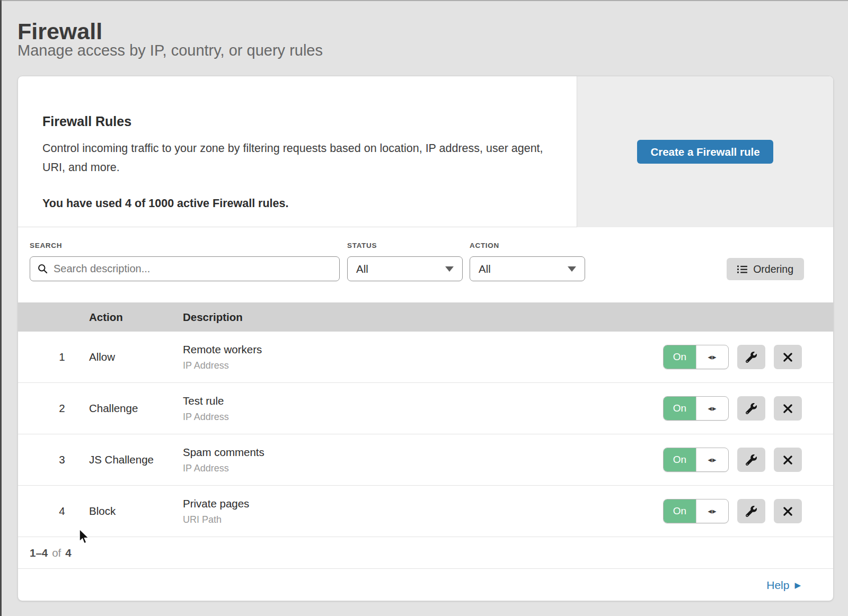  Describe the element at coordinates (165, 203) in the screenshot. I see `usage-summary: You have used 4 of 1000 active Firewall …` at that location.